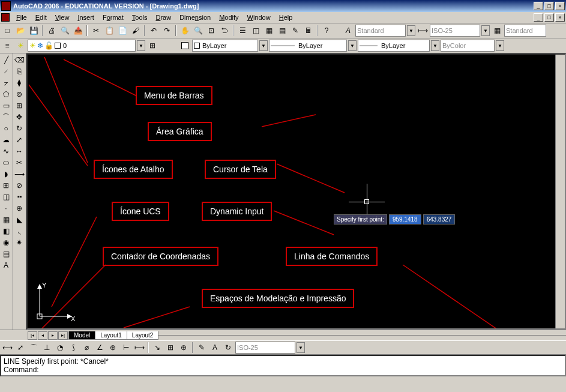 This screenshot has width=566, height=392. What do you see at coordinates (225, 46) in the screenshot?
I see `color-combo: ByLayer` at bounding box center [225, 46].